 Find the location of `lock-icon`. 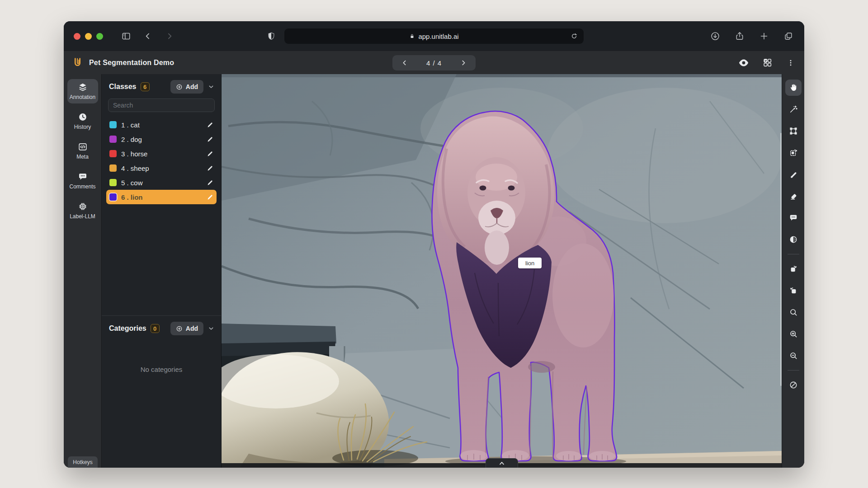

lock-icon is located at coordinates (412, 36).